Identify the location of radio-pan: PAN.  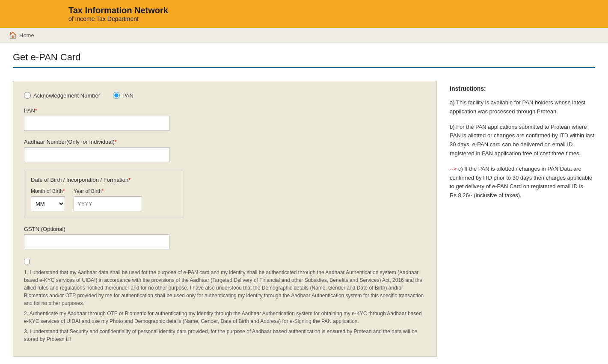
(123, 95).